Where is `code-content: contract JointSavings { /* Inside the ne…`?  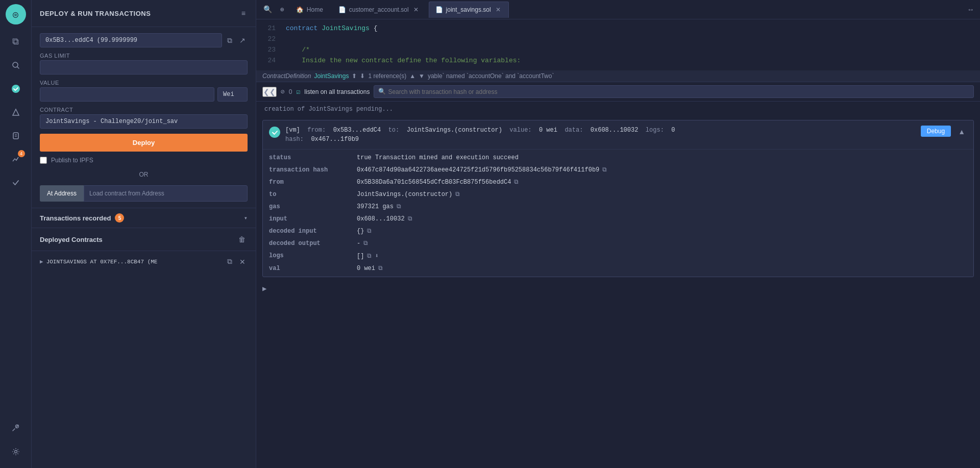 code-content: contract JointSavings { /* Inside the ne… is located at coordinates (403, 45).